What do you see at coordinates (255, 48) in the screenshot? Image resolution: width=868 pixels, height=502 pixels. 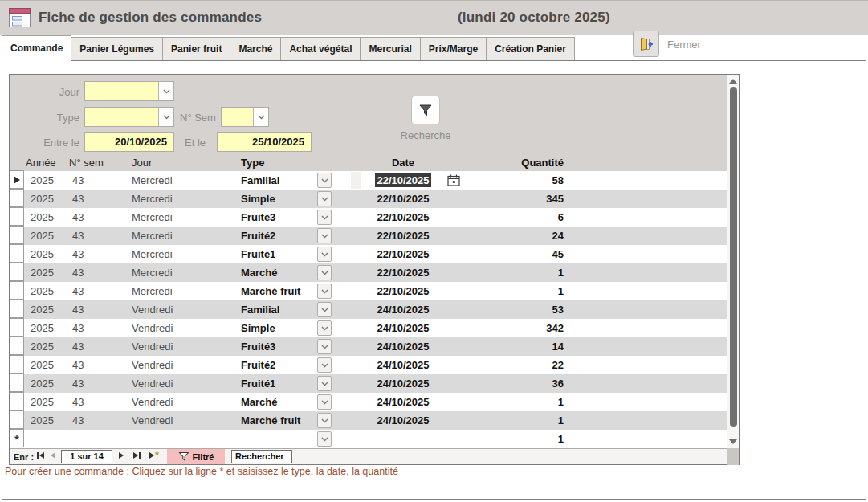 I see `tab-march-: Marché` at bounding box center [255, 48].